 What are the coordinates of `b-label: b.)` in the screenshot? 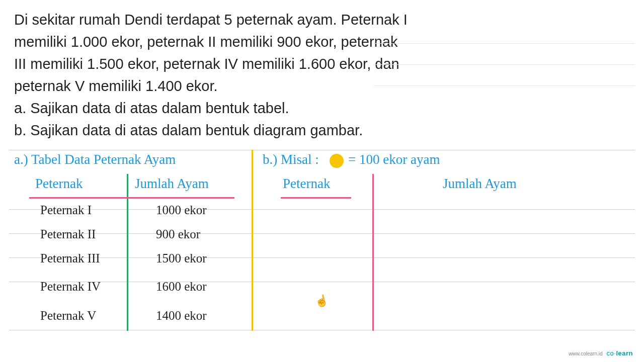 It's located at (270, 159).